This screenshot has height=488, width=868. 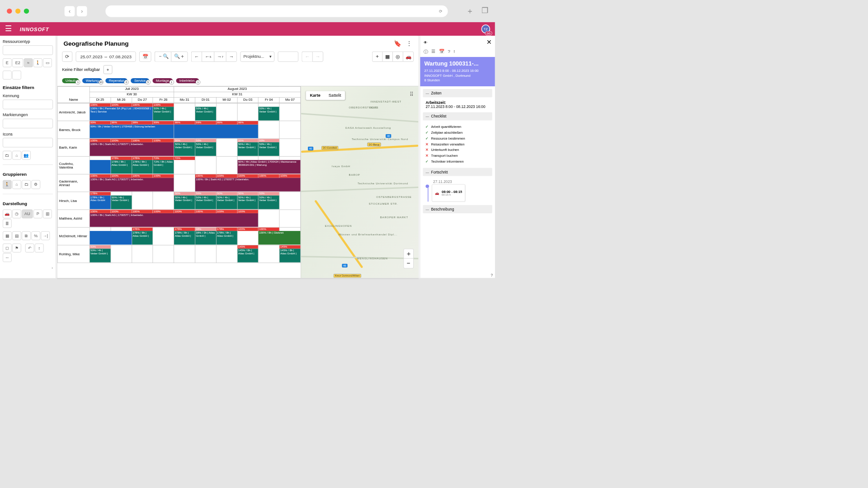 I want to click on icons-input, so click(x=28, y=143).